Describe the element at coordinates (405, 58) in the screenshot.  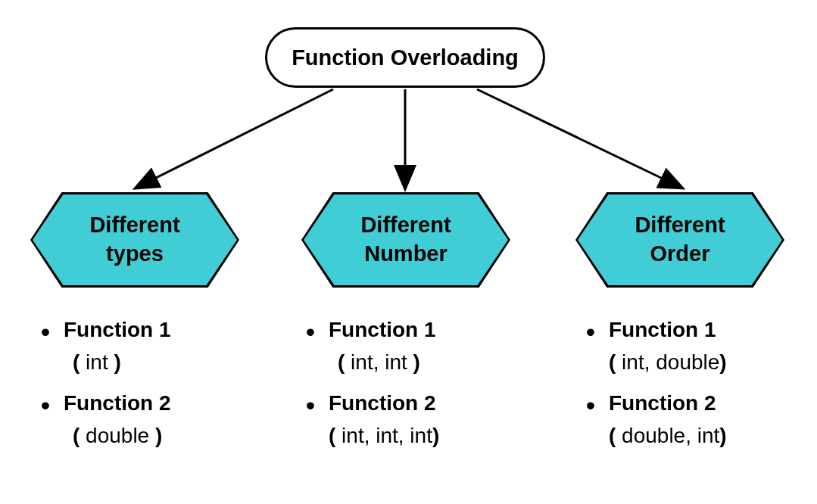
I see `root-node: Function Overloading` at that location.